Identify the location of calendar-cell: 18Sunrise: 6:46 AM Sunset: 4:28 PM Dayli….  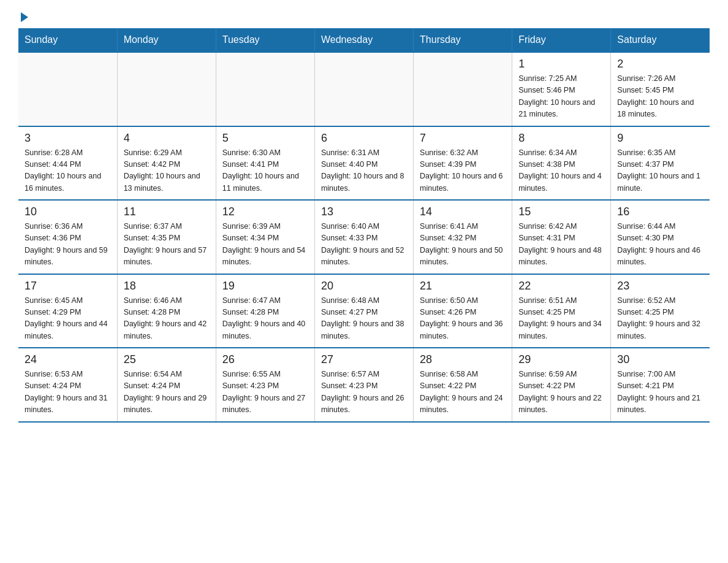
(167, 312).